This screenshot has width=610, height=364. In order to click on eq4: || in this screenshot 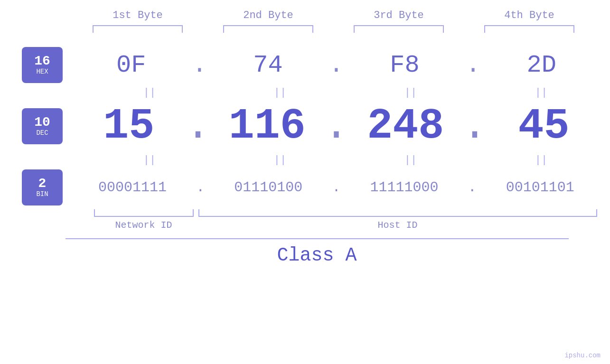, I will do `click(541, 93)`.